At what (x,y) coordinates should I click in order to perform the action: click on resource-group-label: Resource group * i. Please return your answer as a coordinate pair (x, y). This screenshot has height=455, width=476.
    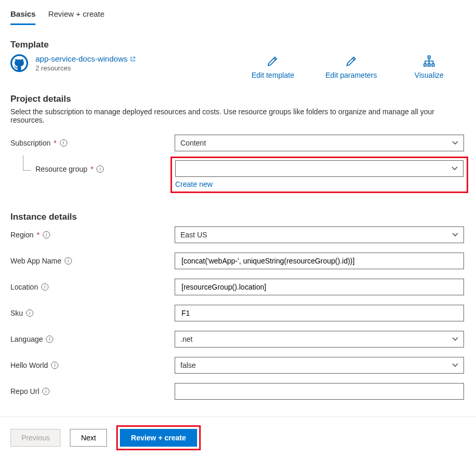
    Looking at the image, I should click on (93, 169).